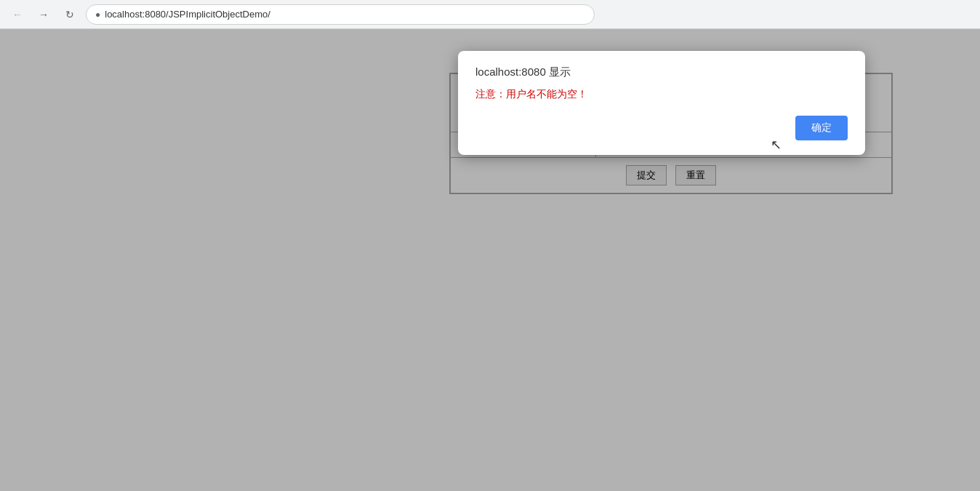  What do you see at coordinates (490, 15) in the screenshot?
I see `browser-chrome: ← → ↻ ● localhost:8080/JSPImplicitObject…` at bounding box center [490, 15].